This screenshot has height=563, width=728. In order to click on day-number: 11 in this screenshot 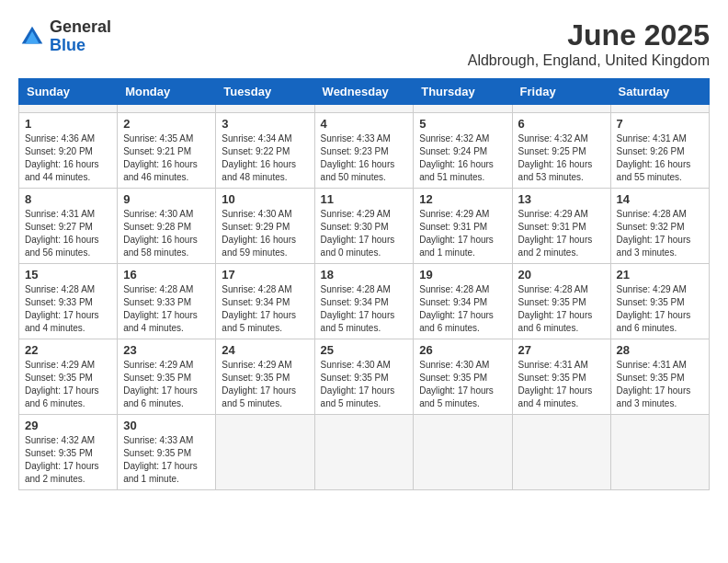, I will do `click(364, 199)`.